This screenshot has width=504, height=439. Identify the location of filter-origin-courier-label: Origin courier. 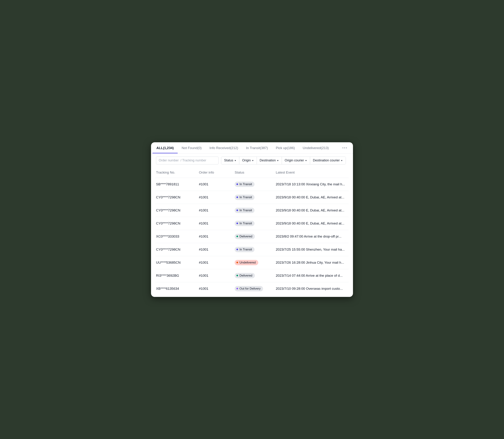
(294, 160).